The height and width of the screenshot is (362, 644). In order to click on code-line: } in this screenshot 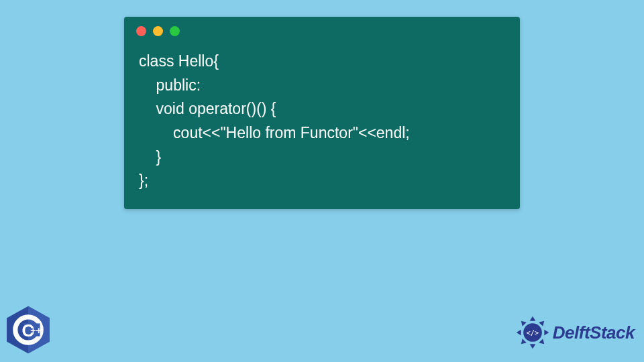, I will do `click(150, 157)`.